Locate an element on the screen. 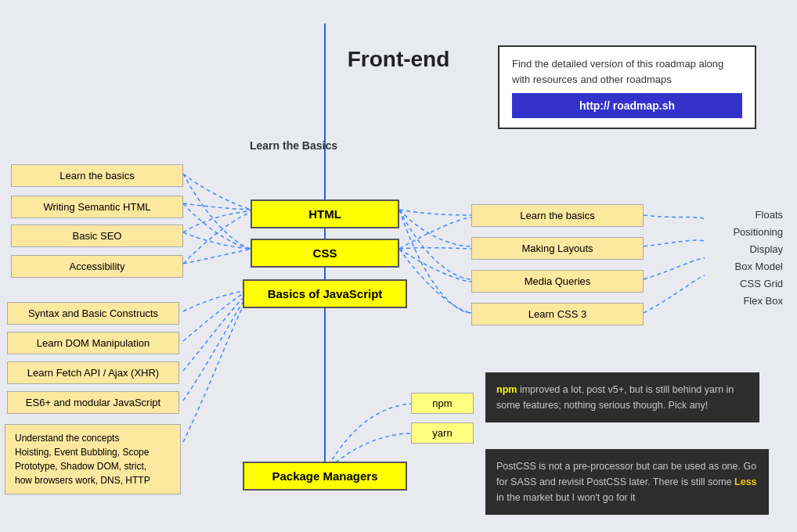 The width and height of the screenshot is (797, 532). left-node-3: Basic SEO is located at coordinates (97, 236).